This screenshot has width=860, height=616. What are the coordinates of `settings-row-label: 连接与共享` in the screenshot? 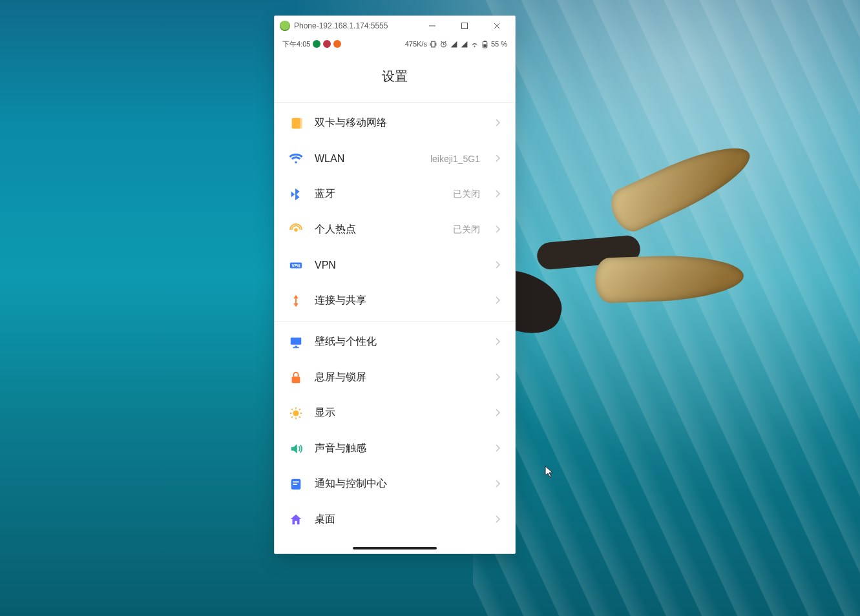 It's located at (341, 301).